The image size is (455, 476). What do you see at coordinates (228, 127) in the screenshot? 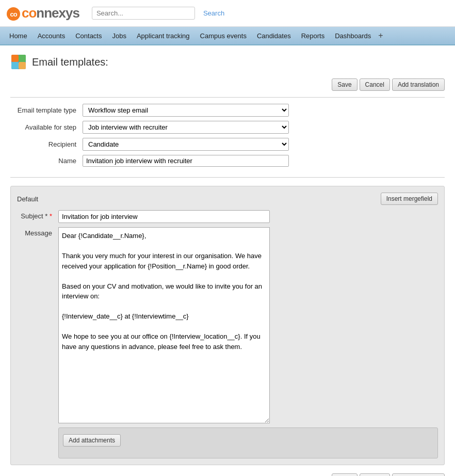
I see `available-for-step-row: Available for step Job interview with re…` at bounding box center [228, 127].